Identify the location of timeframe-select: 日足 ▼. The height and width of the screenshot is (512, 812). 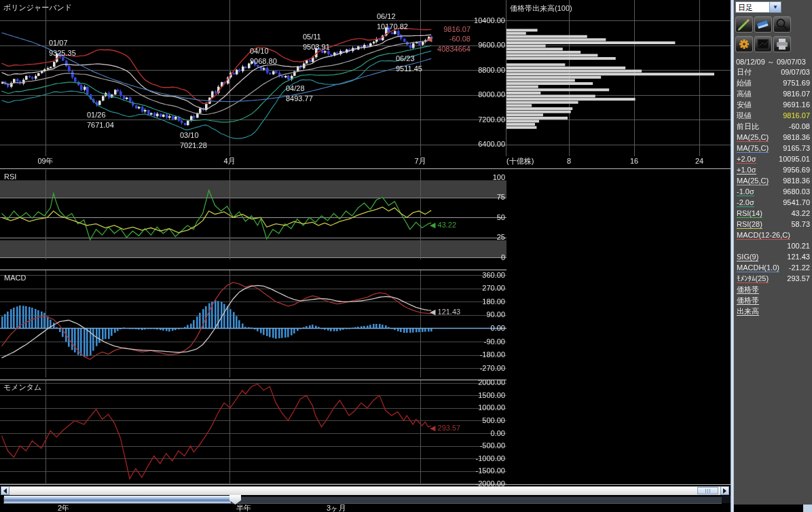
(758, 7).